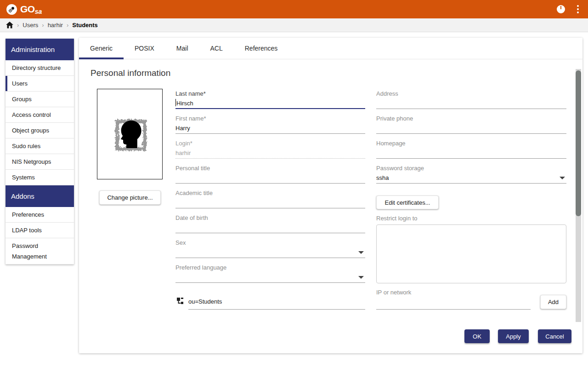 Image resolution: width=588 pixels, height=368 pixels. Describe the element at coordinates (471, 178) in the screenshot. I see `password-storage-select: ssha` at that location.